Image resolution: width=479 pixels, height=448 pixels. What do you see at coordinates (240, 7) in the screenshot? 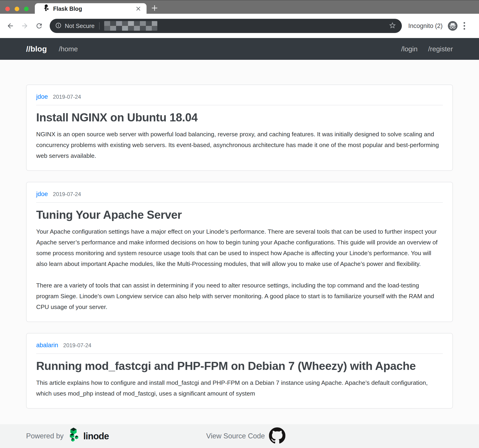
I see `tab-strip: Flask Blog` at bounding box center [240, 7].